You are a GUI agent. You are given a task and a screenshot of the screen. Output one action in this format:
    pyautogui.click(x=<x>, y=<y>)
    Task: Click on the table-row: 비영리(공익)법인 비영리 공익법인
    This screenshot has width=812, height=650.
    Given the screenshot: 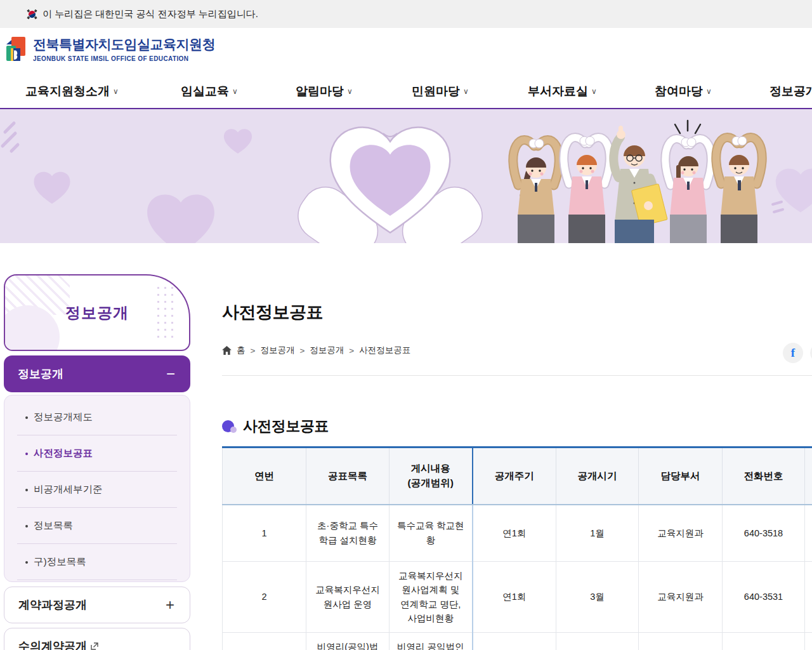 What is the action you would take?
    pyautogui.click(x=518, y=641)
    